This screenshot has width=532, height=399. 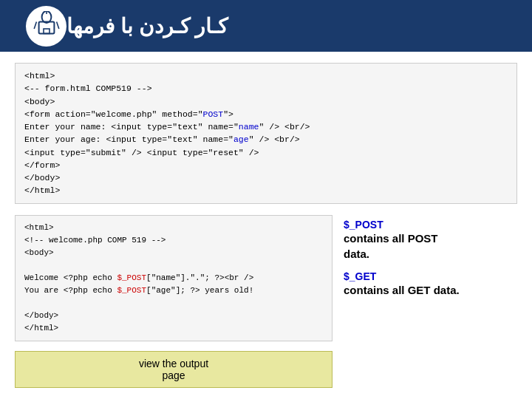 I want to click on right-info-panel: $_POST contains all POSTdata. $_GET cont…, so click(x=430, y=256).